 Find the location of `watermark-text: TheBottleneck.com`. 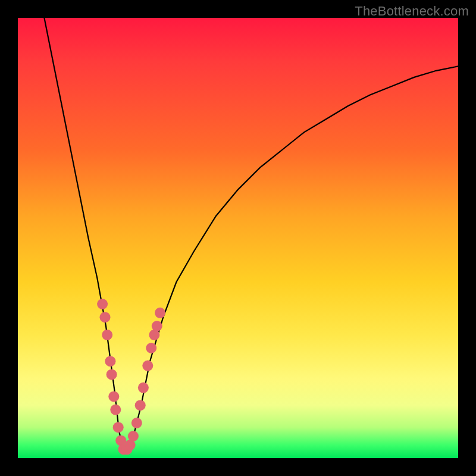

watermark-text: TheBottleneck.com is located at coordinates (412, 11).